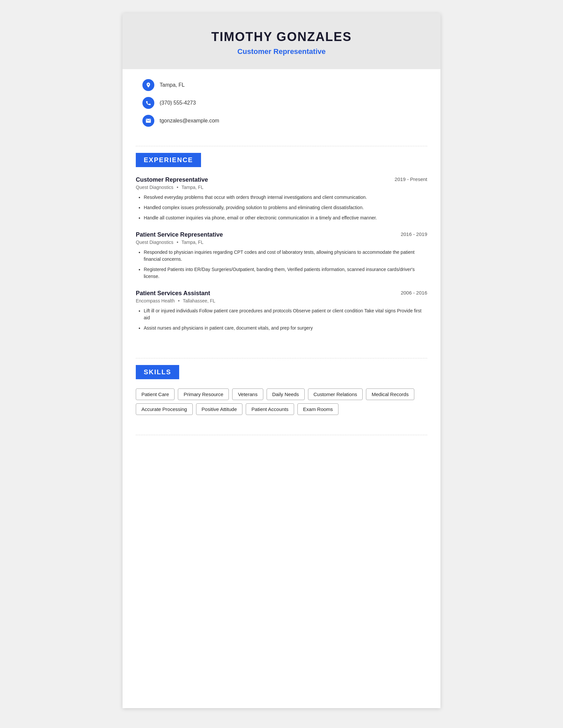  What do you see at coordinates (247, 394) in the screenshot?
I see `skill-tag-2: Veterans` at bounding box center [247, 394].